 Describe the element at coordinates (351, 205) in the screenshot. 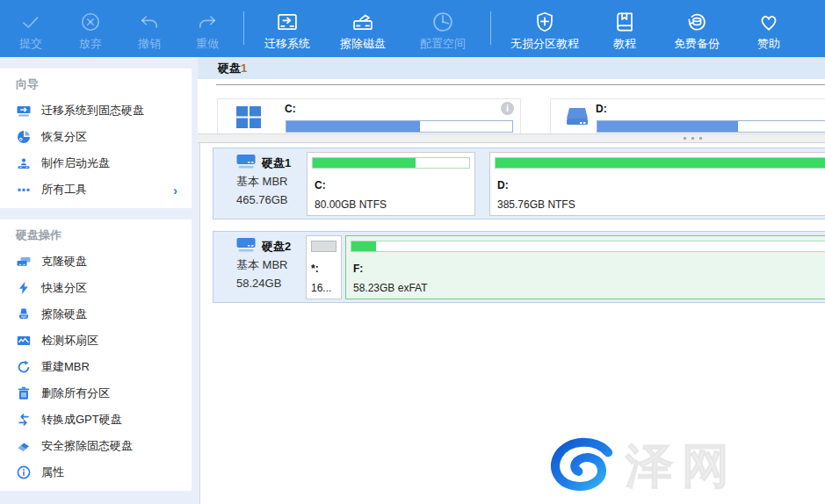

I see `partition-info: 80.00GB NTFS` at that location.